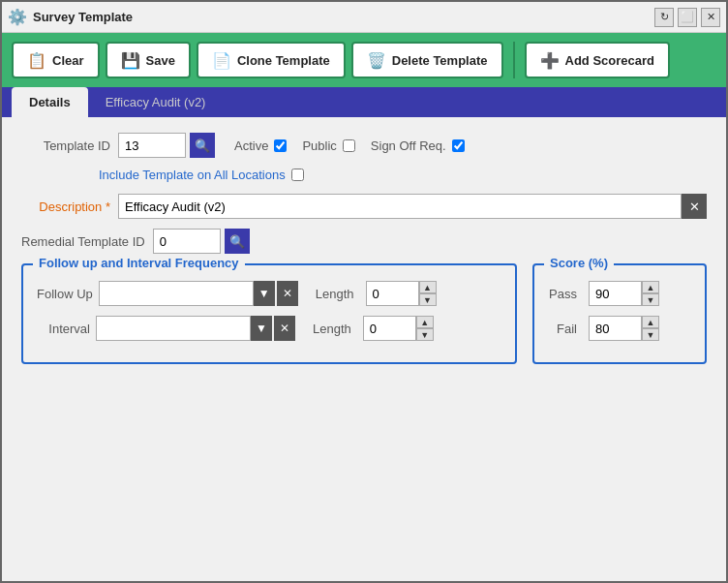 Image resolution: width=728 pixels, height=583 pixels. What do you see at coordinates (50, 103) in the screenshot?
I see `tab-details: Details` at bounding box center [50, 103].